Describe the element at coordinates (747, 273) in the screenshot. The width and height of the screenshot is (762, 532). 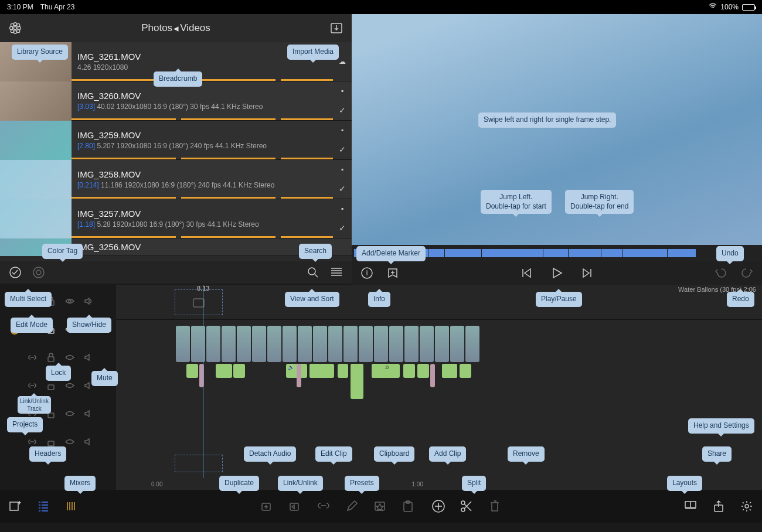
I see `redo-icon` at that location.